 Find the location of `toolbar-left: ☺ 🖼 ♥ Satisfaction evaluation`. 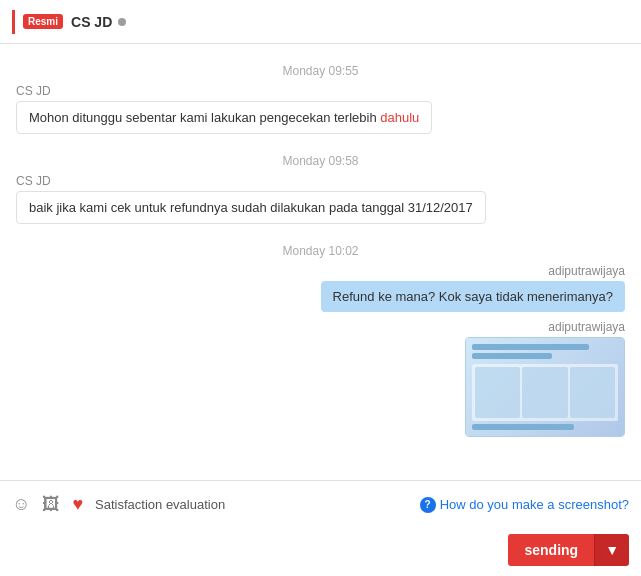

toolbar-left: ☺ 🖼 ♥ Satisfaction evaluation is located at coordinates (118, 504).